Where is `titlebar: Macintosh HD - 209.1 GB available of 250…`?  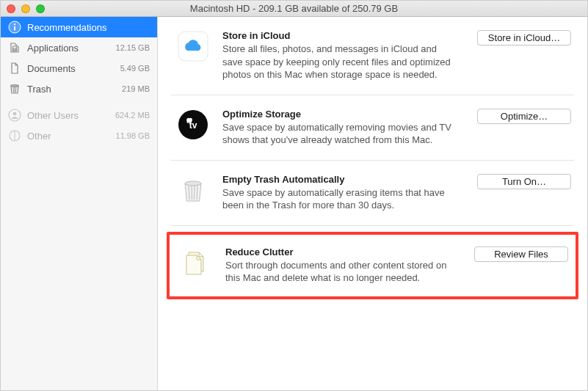 titlebar: Macintosh HD - 209.1 GB available of 250… is located at coordinates (294, 9).